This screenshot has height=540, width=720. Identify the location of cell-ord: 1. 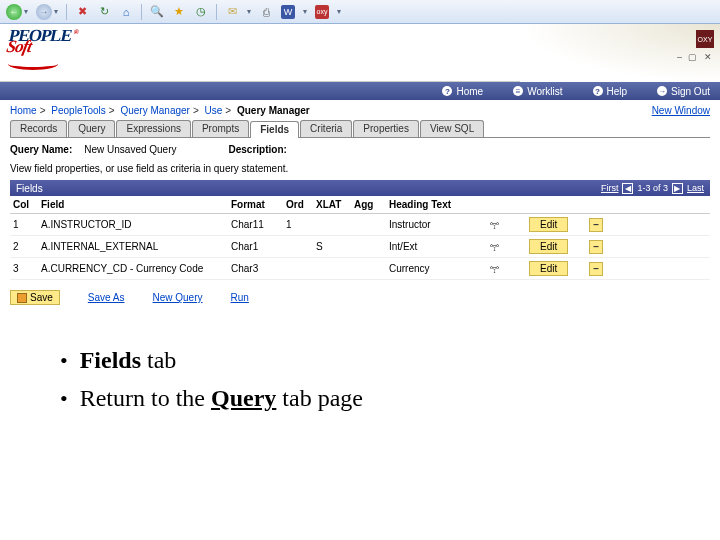
(298, 224).